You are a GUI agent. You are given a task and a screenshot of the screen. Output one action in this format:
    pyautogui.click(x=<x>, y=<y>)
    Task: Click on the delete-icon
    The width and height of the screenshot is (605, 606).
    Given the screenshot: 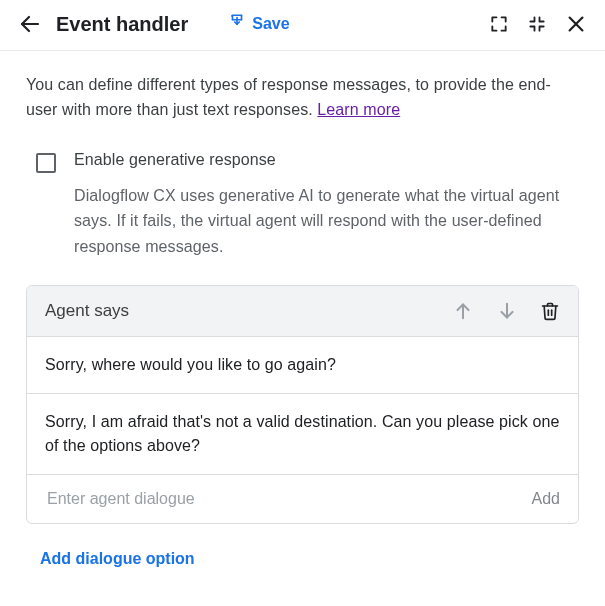 What is the action you would take?
    pyautogui.click(x=550, y=311)
    